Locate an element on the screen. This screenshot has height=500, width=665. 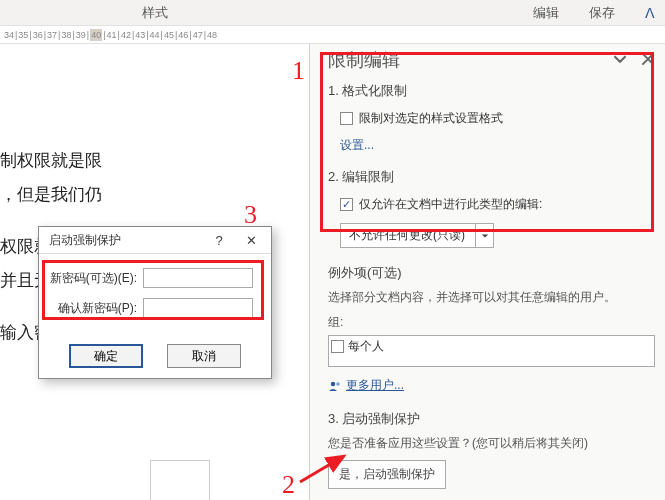
enforce-protection-dialog: 启动强制保护 ? ✕ 新密码(可选)(E): 确认新密码(P): 确定 取消 is located at coordinates (155, 302).